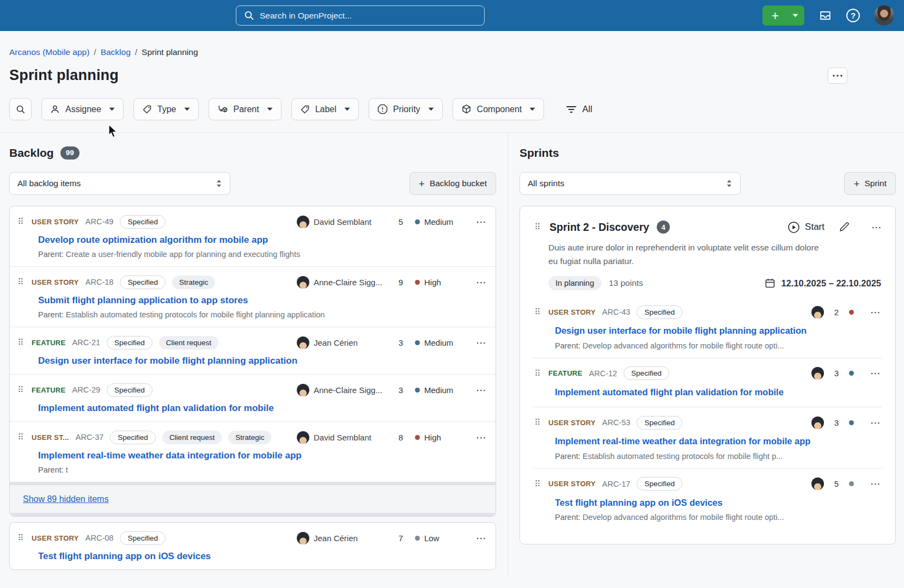 The image size is (904, 588). Describe the element at coordinates (587, 109) in the screenshot. I see `filter-all-label: All` at that location.